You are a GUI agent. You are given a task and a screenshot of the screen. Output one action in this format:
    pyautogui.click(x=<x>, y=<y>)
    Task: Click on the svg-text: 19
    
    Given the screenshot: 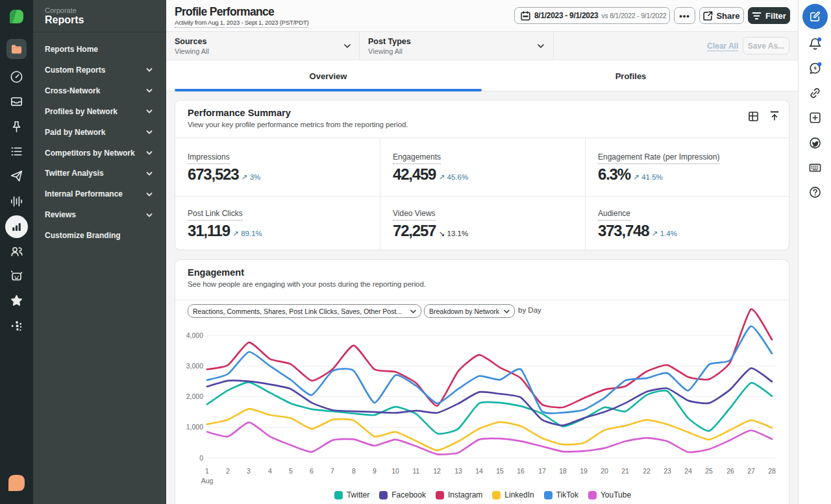 What is the action you would take?
    pyautogui.click(x=584, y=471)
    